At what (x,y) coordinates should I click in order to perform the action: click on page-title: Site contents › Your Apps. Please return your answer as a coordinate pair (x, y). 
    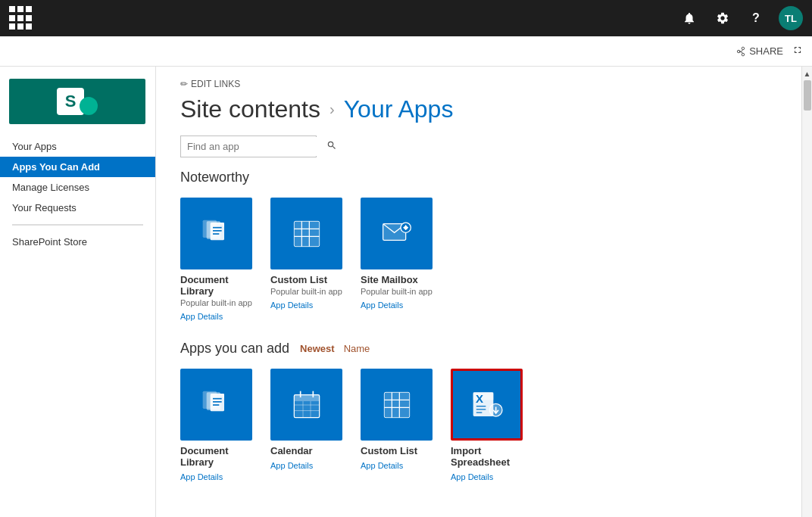
    Looking at the image, I should click on (479, 109).